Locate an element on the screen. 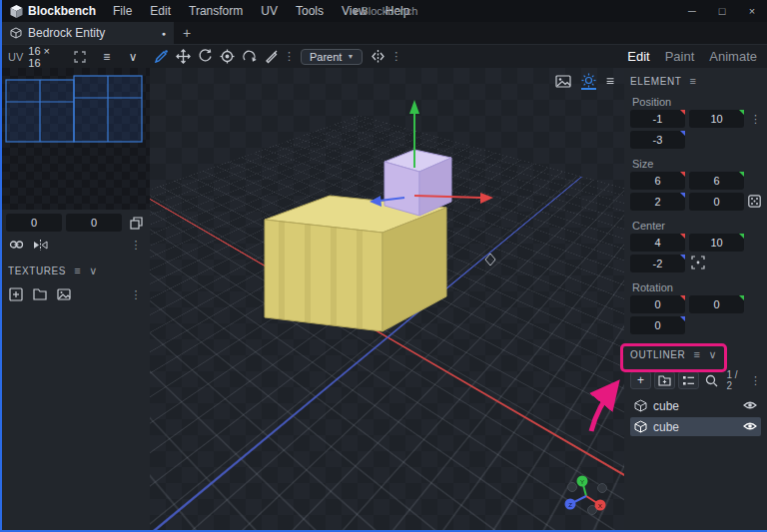 Image resolution: width=767 pixels, height=532 pixels. menu-view: View is located at coordinates (355, 11).